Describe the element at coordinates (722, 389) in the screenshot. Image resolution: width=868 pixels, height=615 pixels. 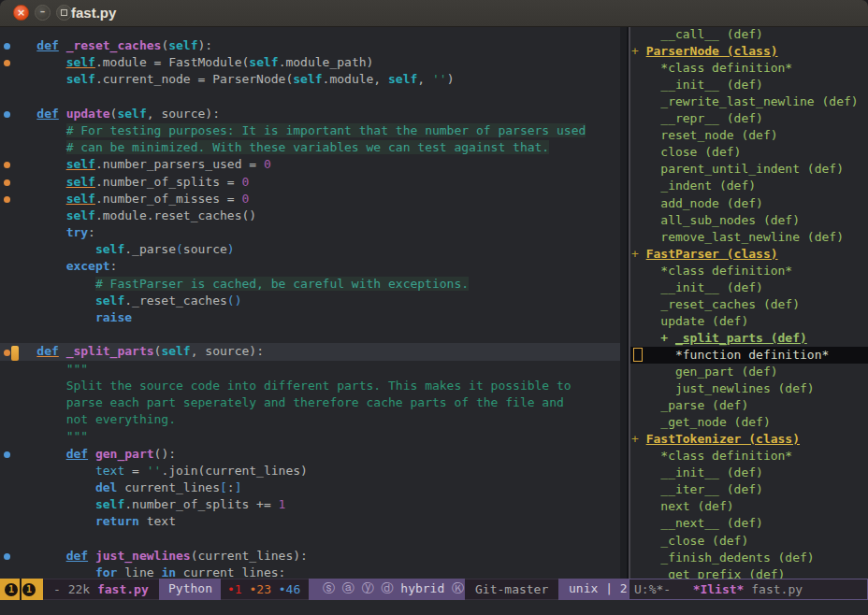
I see `outline-item: just_newlines (def)` at that location.